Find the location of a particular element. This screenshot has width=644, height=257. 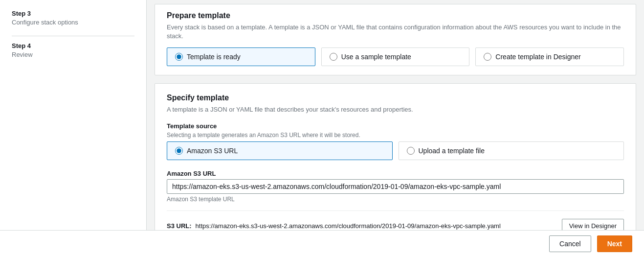

specify-template-description: A template is a JSON or YAML file that d… is located at coordinates (395, 110).